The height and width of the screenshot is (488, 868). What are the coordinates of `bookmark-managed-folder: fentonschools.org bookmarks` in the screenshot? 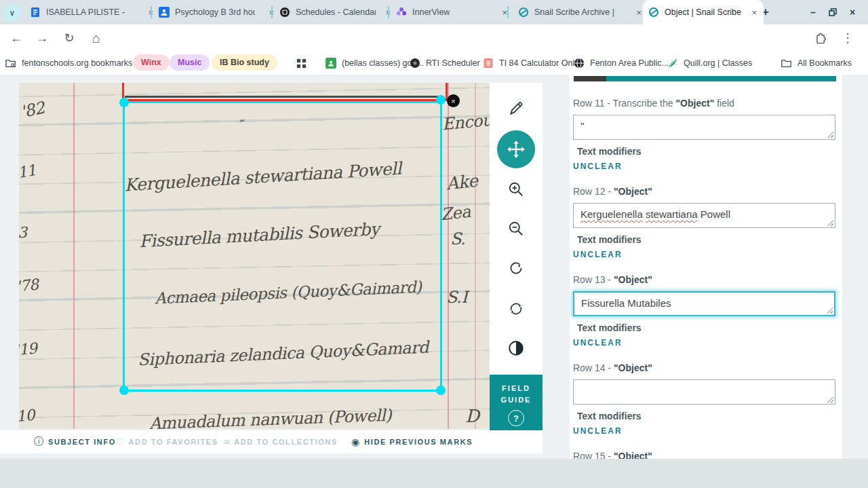 It's located at (69, 63).